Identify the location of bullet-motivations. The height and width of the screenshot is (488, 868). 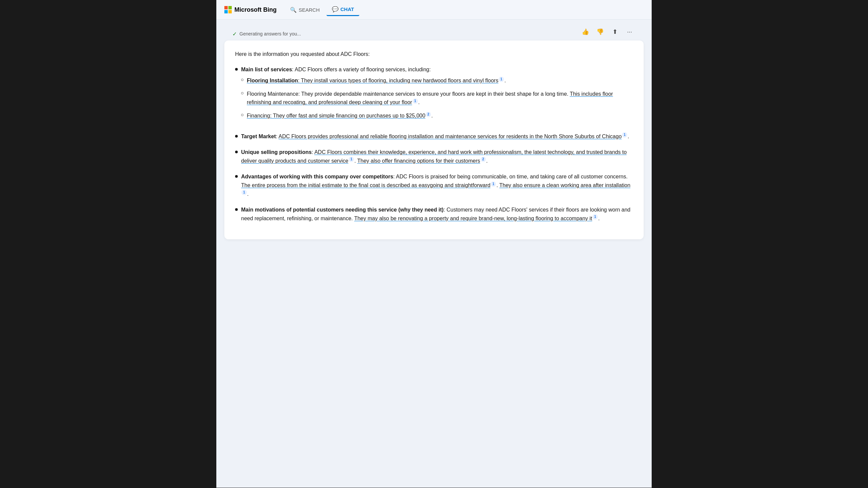
(237, 209).